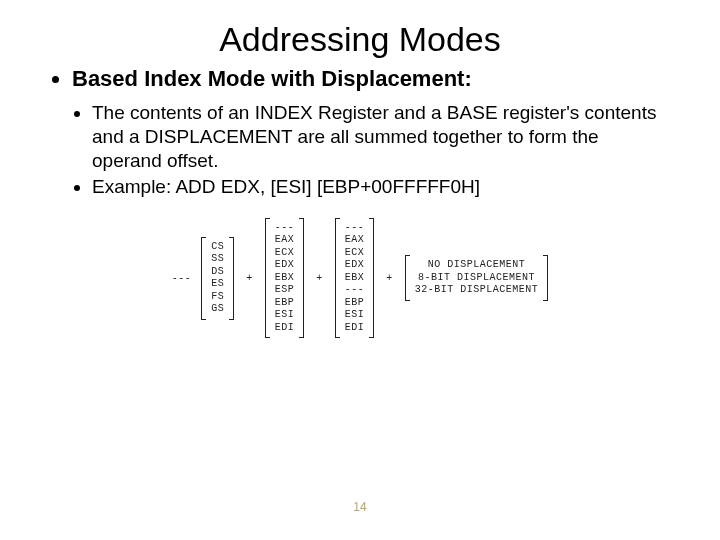  I want to click on displacement-option: NO DISPLACEMENT, so click(477, 266).